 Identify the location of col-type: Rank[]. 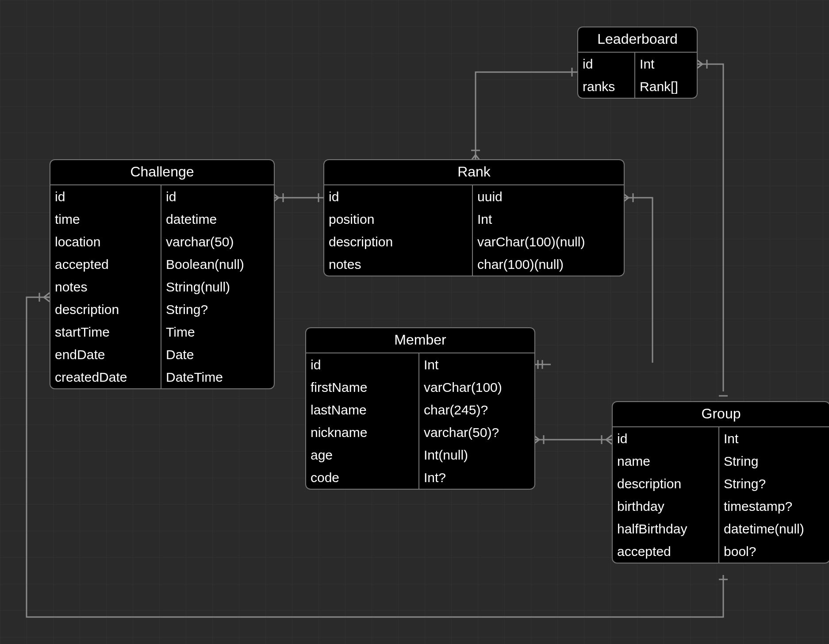
(666, 87).